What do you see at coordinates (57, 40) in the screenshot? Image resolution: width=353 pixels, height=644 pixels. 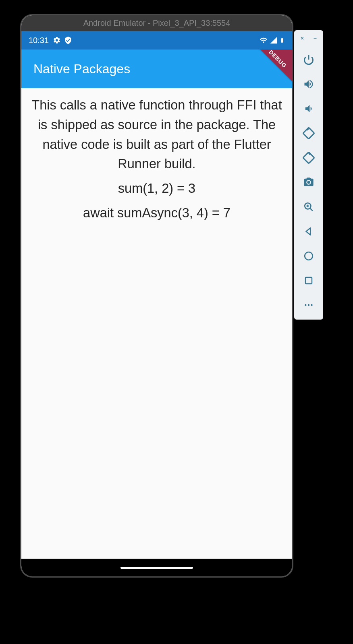 I see `gear-icon` at bounding box center [57, 40].